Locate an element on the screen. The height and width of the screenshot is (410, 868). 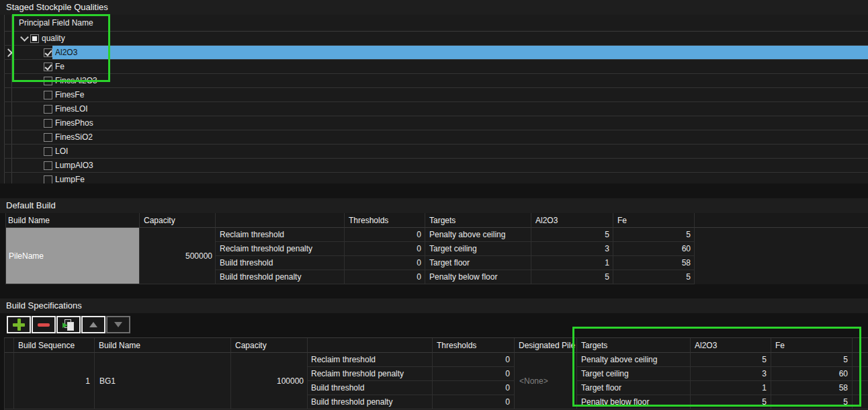
build-specs-toolbar is located at coordinates (69, 325).